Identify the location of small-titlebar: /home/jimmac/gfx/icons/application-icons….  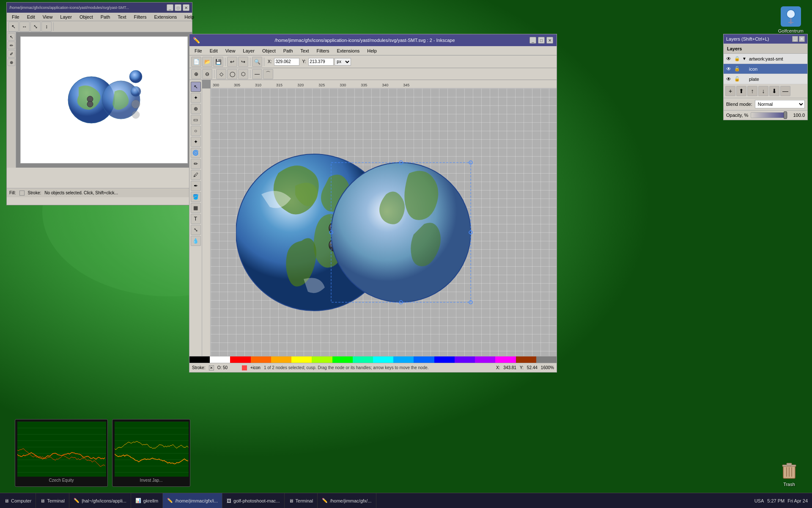
(99, 8).